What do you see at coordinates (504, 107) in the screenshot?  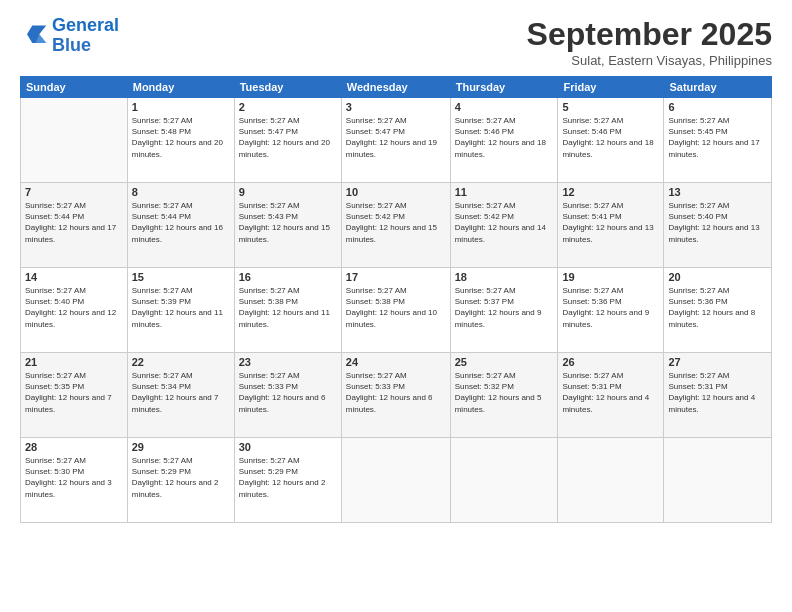 I see `day-number: 4` at bounding box center [504, 107].